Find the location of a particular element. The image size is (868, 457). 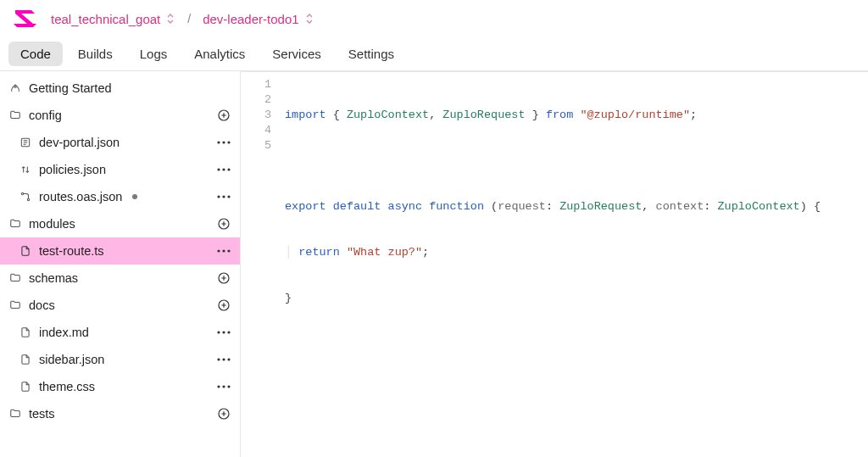

tab-services: Services is located at coordinates (297, 54).